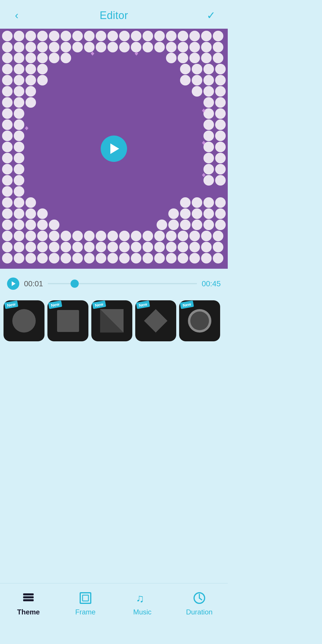  What do you see at coordinates (114, 321) in the screenshot?
I see `thumbnails-row: New New New New New` at bounding box center [114, 321].